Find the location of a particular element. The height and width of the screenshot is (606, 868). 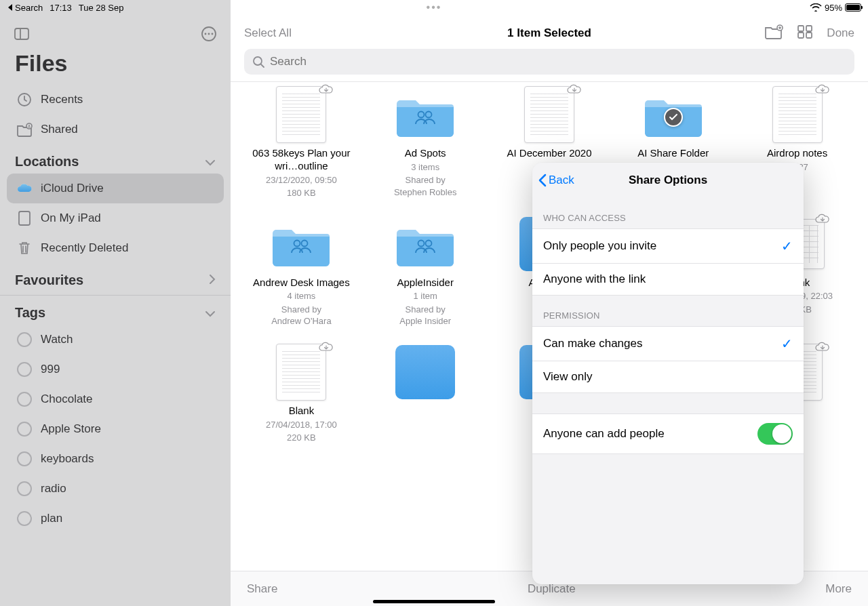

sidebar-more-icon is located at coordinates (209, 34).